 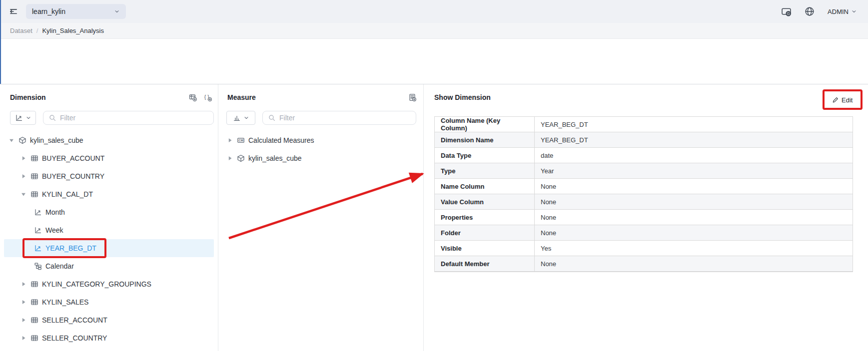 I want to click on tree-item-buyer-account: BUYER_ACCOUNT, so click(x=109, y=158).